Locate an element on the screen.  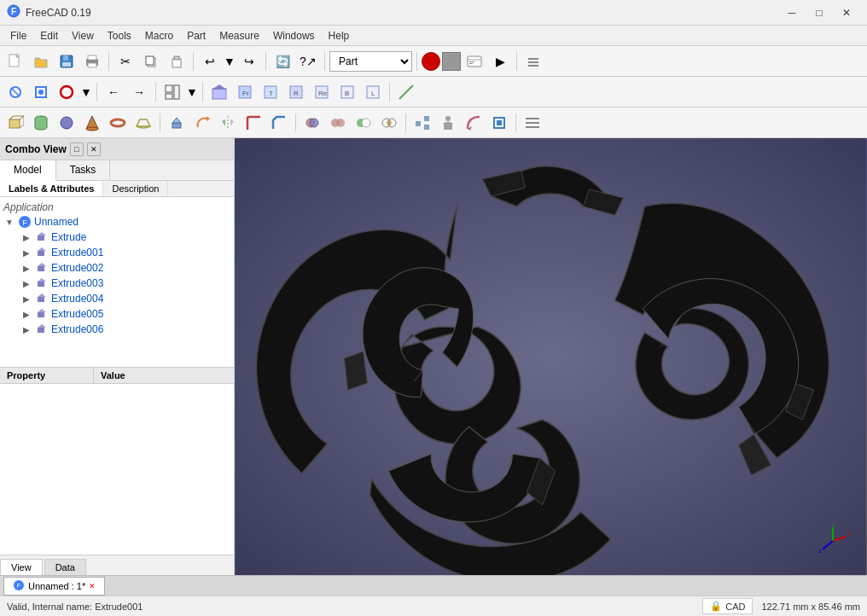
part-compound-button is located at coordinates (422, 123).